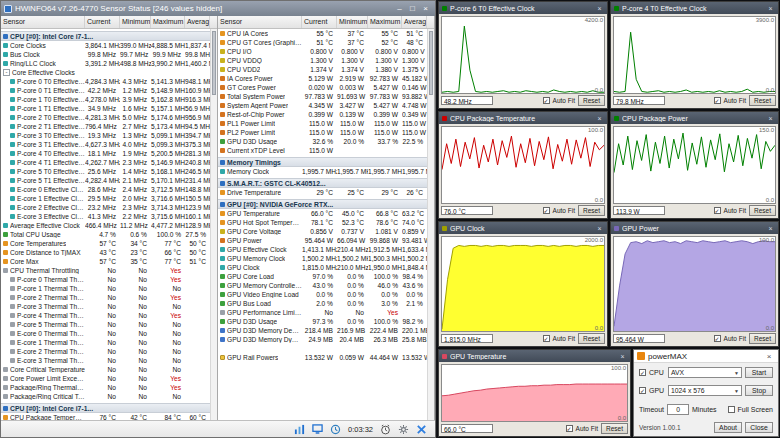 The width and height of the screenshot is (780, 438). What do you see at coordinates (106, 360) in the screenshot?
I see `sensor-row: E-core 3 Thermal ThrottlingNoNoNo` at bounding box center [106, 360].